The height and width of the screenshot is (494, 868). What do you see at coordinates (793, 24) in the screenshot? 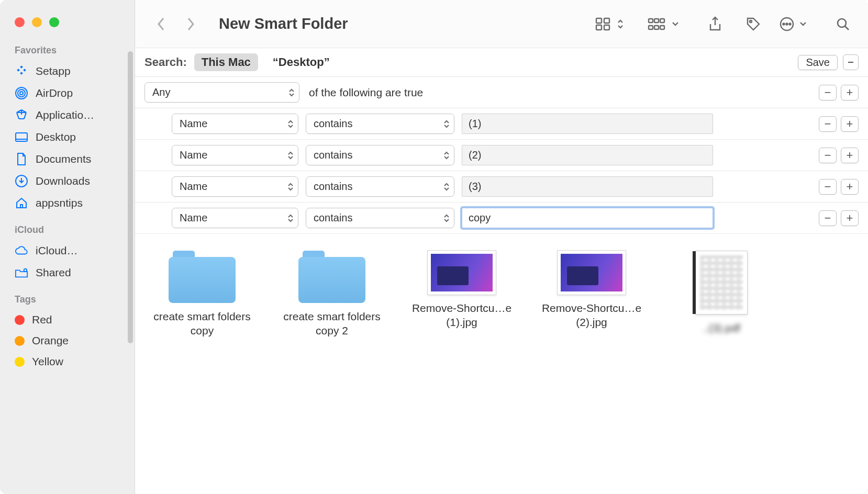
I see `more-actions-button` at bounding box center [793, 24].